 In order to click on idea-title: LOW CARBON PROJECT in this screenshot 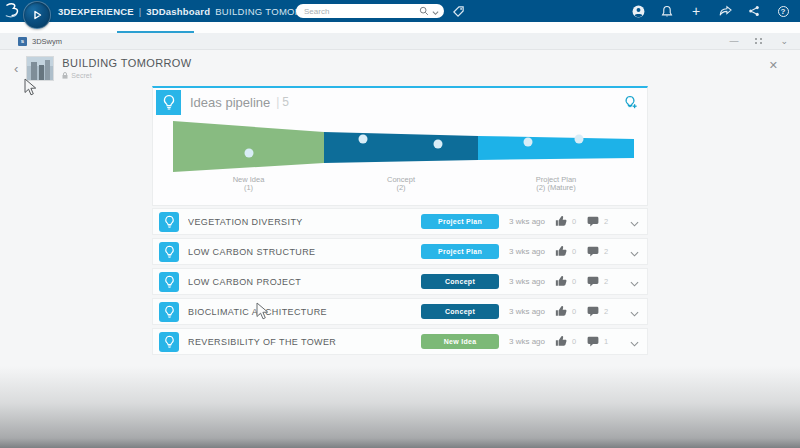, I will do `click(304, 282)`.